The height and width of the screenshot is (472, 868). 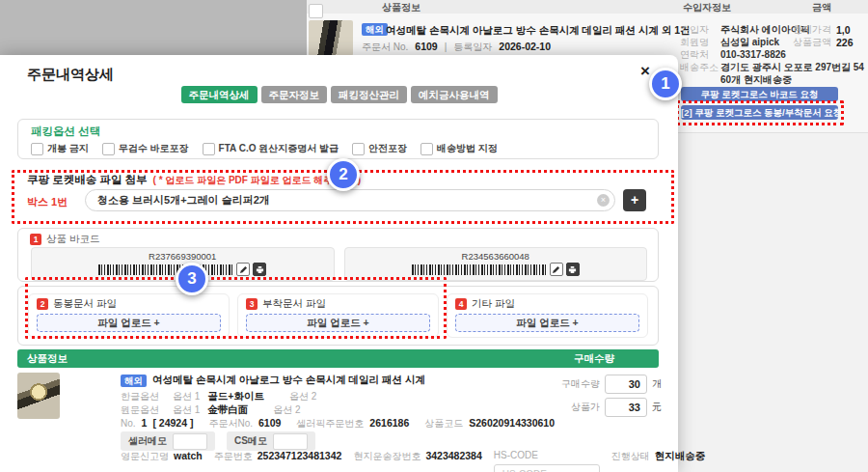 What do you see at coordinates (635, 201) in the screenshot?
I see `add-box-button: +` at bounding box center [635, 201].